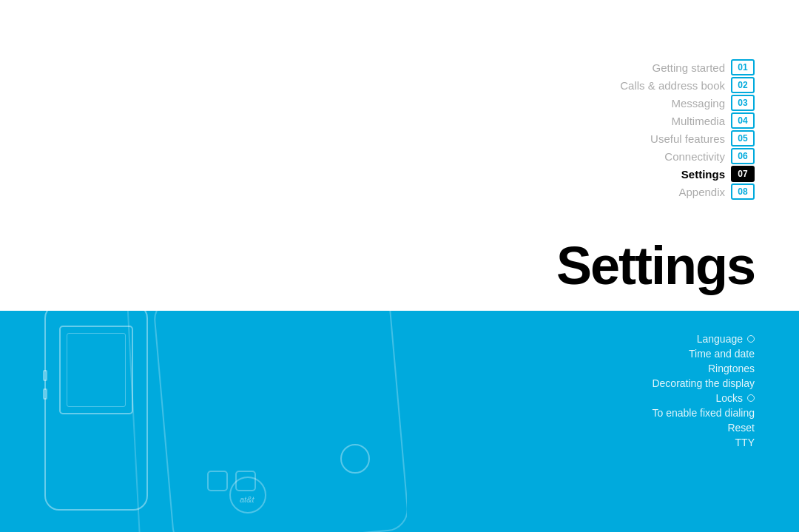 This screenshot has width=799, height=532. Describe the element at coordinates (743, 85) in the screenshot. I see `nav-badge-2: 02` at that location.